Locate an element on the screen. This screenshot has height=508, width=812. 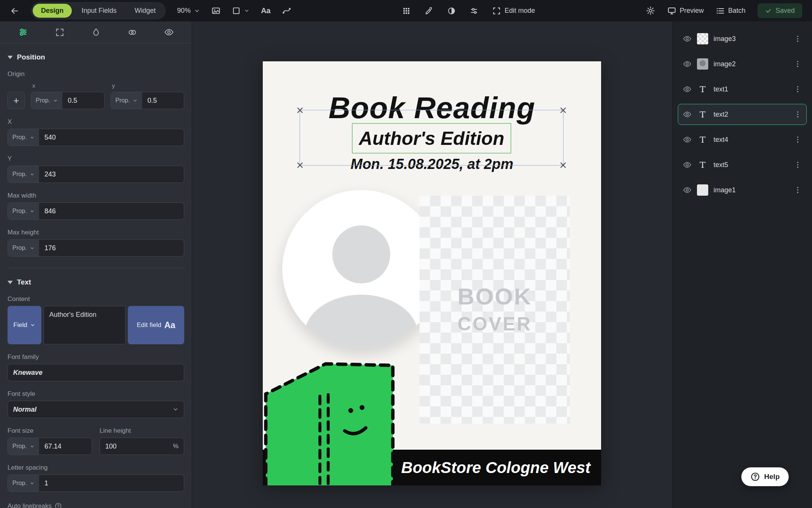
tab-fill is located at coordinates (96, 32).